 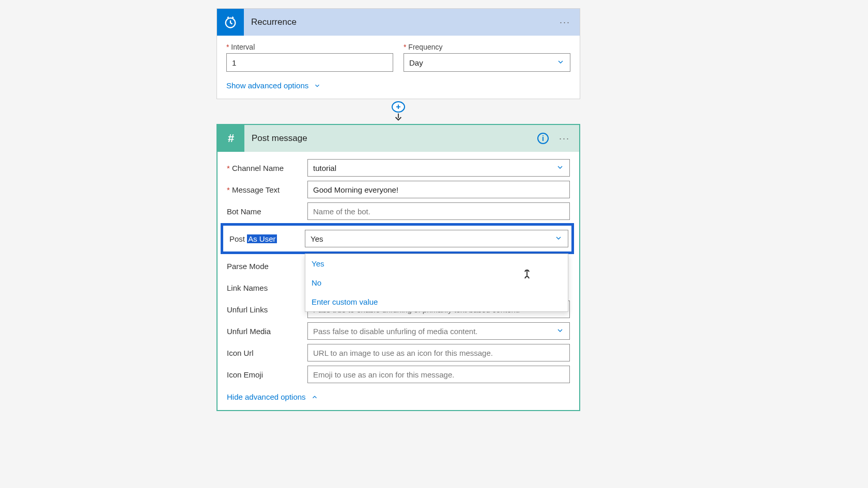 I want to click on icon-url-input: URL to an image to use as an icon for th…, so click(x=439, y=353).